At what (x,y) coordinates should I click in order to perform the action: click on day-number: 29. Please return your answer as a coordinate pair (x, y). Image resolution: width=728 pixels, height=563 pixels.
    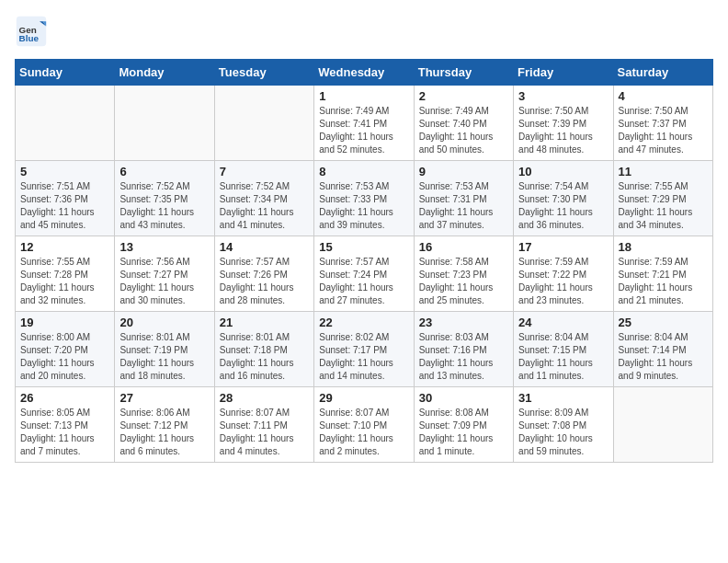
    Looking at the image, I should click on (364, 397).